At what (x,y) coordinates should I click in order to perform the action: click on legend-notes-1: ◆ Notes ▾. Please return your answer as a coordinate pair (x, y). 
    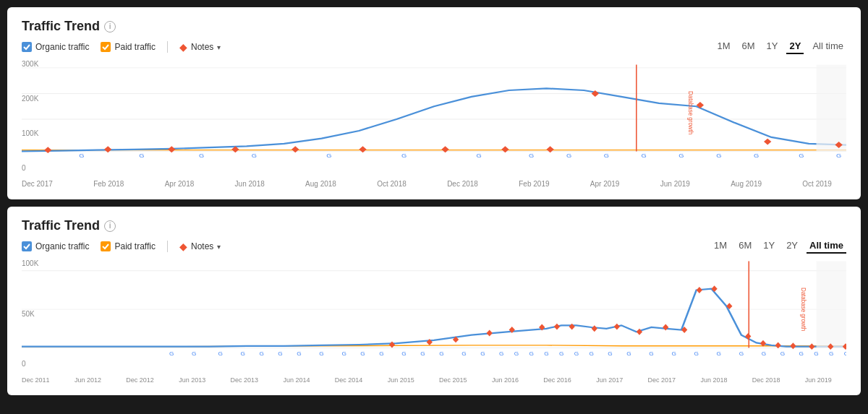
    Looking at the image, I should click on (200, 47).